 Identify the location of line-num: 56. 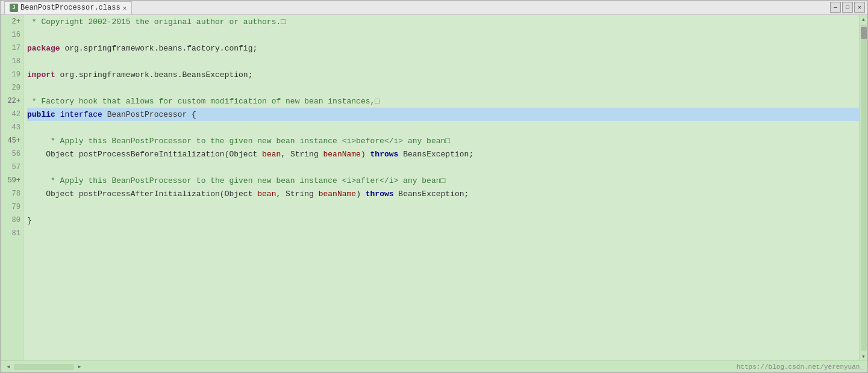
(12, 154).